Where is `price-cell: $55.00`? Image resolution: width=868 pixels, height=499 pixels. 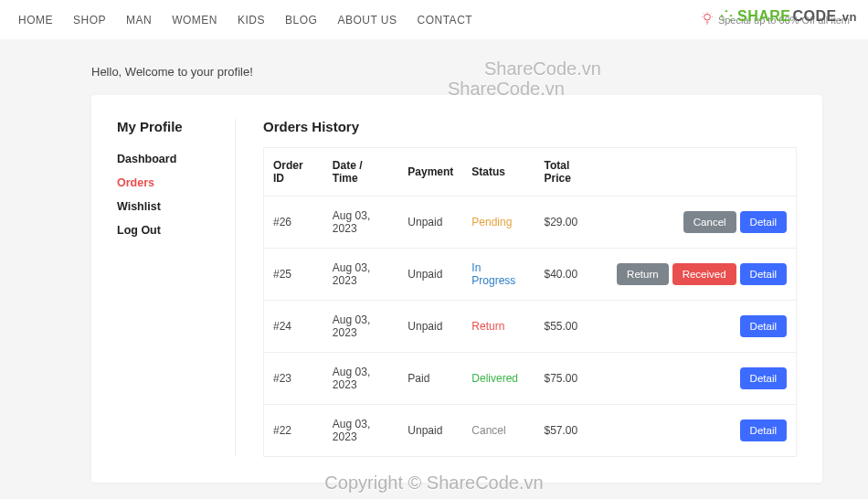
price-cell: $55.00 is located at coordinates (569, 327).